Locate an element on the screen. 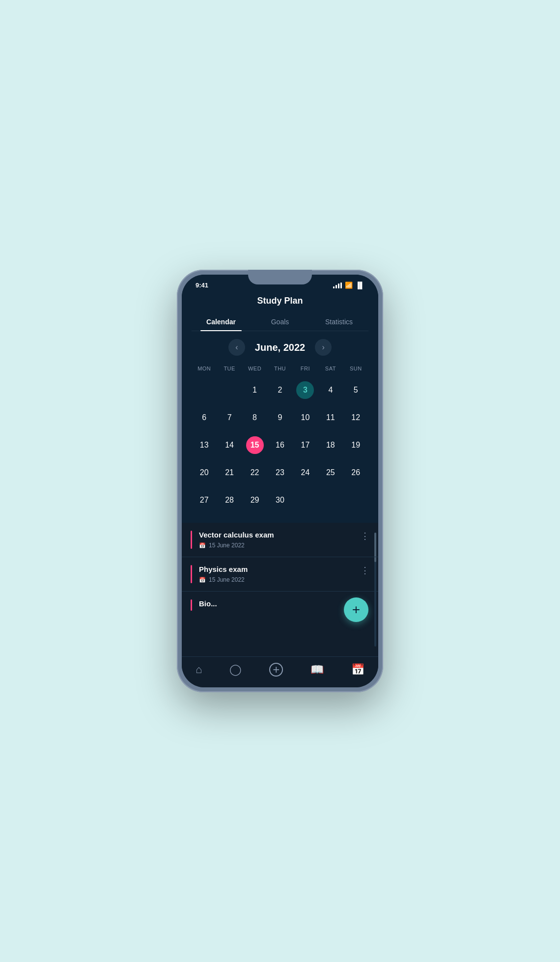 The height and width of the screenshot is (962, 560). calendar-day: 24 is located at coordinates (306, 473).